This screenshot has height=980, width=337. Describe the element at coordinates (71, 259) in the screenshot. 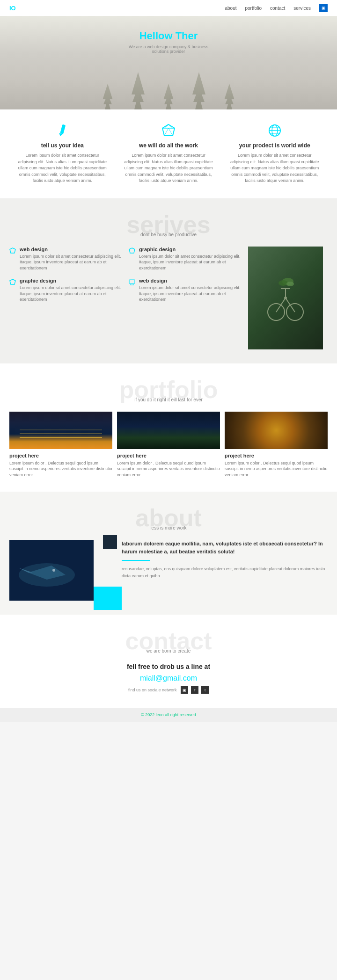

I see `service-content-1: web design Lorem ipsum dolor sit amet co…` at that location.